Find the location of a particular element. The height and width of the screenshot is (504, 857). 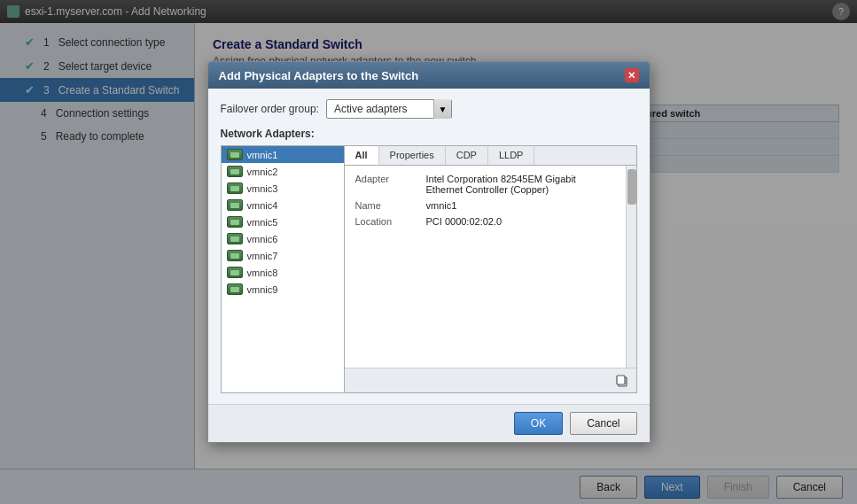

scrollbar-thumb is located at coordinates (632, 187).